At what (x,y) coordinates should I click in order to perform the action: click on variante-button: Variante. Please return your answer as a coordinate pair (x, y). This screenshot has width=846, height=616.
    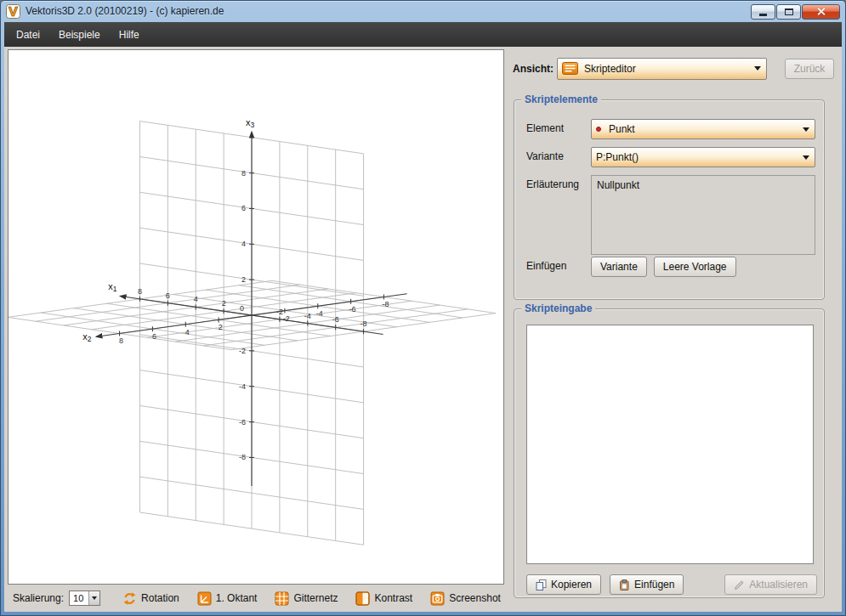
    Looking at the image, I should click on (619, 267).